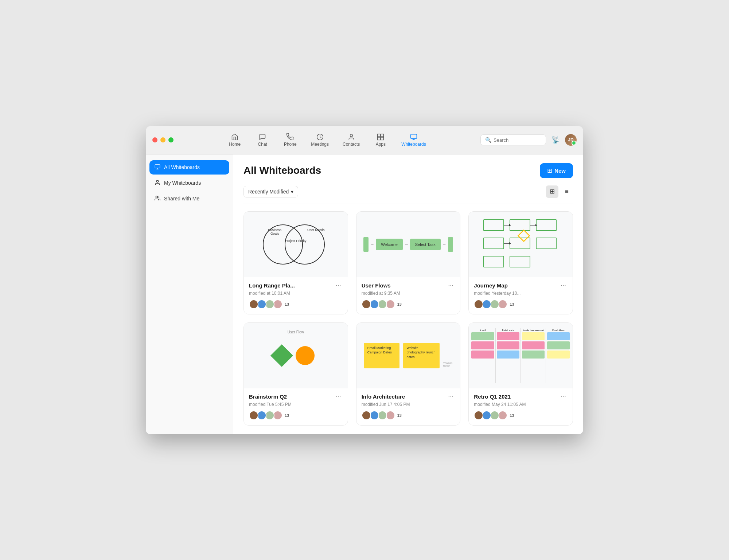  I want to click on whiteboard-card-long-range: Business Goals User Needs Project Priori…, so click(296, 263).